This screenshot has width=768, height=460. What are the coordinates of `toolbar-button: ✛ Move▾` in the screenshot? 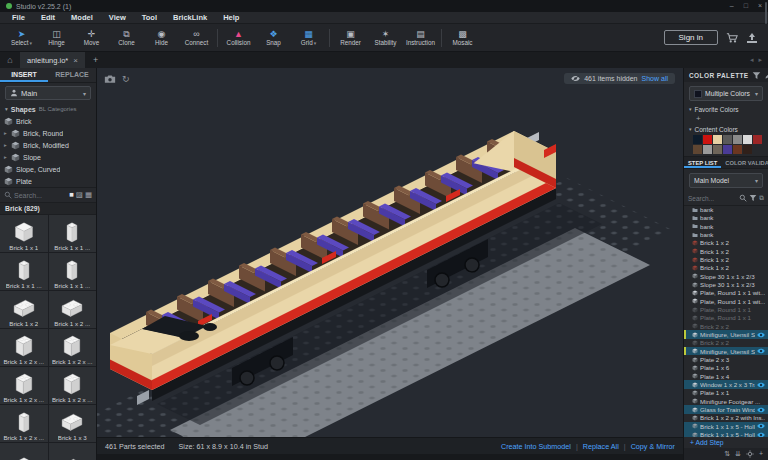 It's located at (92, 38).